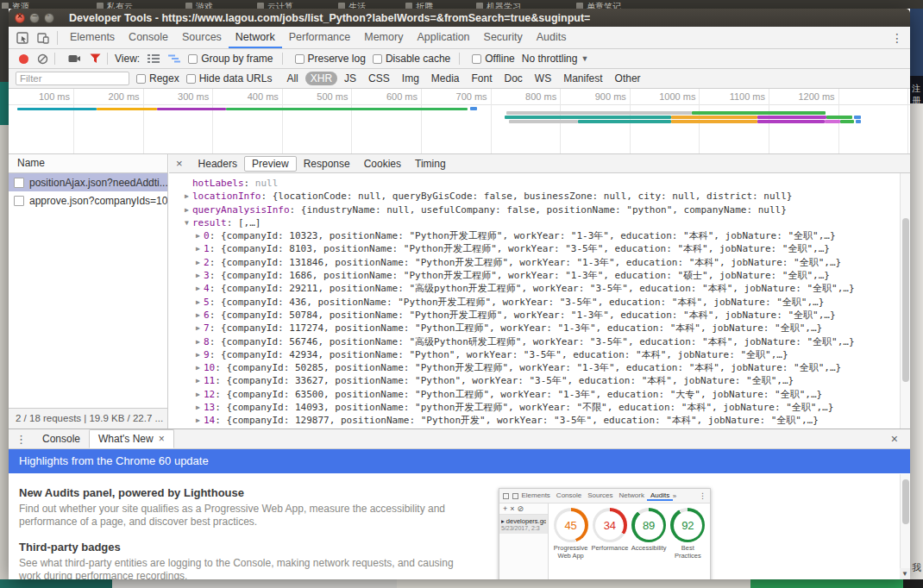 This screenshot has width=923, height=588. I want to click on throttling-dropdown: No throttling ▼, so click(556, 59).